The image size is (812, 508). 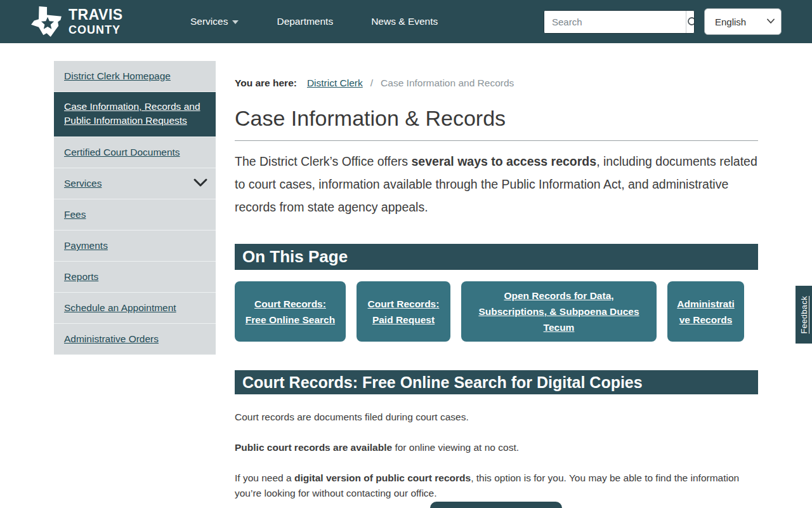 I want to click on button-administrative-records: Administrative Records, so click(x=705, y=311).